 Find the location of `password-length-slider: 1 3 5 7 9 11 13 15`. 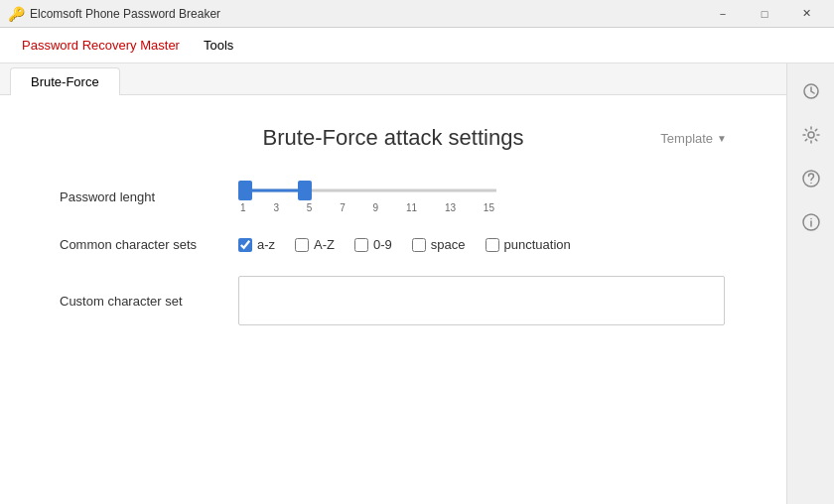

password-length-slider: 1 3 5 7 9 11 13 15 is located at coordinates (367, 196).